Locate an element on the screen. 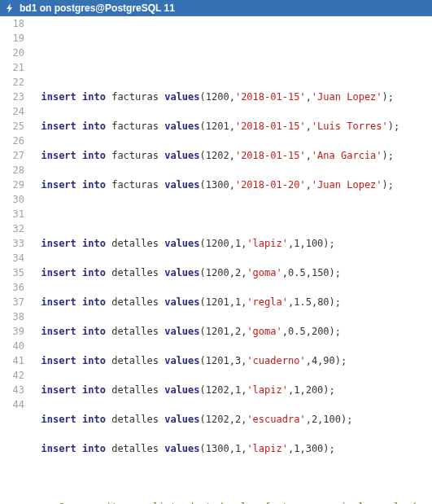 Image resolution: width=432 pixels, height=504 pixels. line-number: 23 is located at coordinates (13, 97).